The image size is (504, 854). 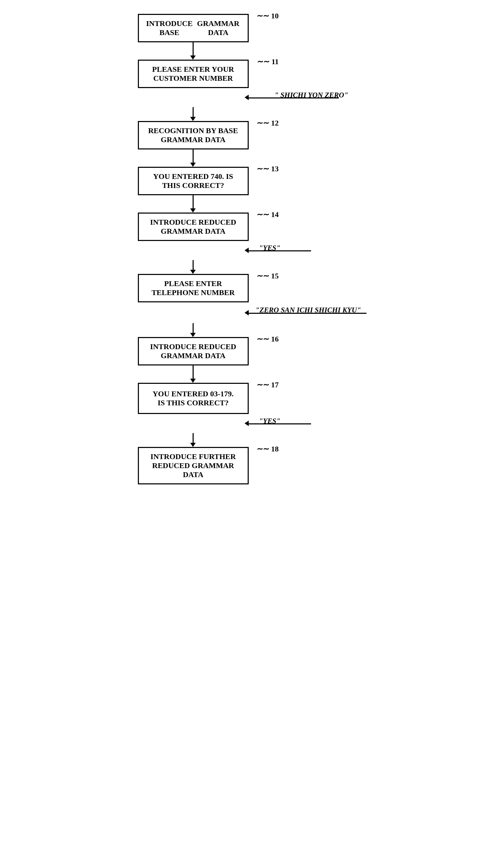 What do you see at coordinates (193, 398) in the screenshot?
I see `node-17-box: YOU ENTERED 03-179.IS THIS CORRECT? ∼∼ 1…` at bounding box center [193, 398].